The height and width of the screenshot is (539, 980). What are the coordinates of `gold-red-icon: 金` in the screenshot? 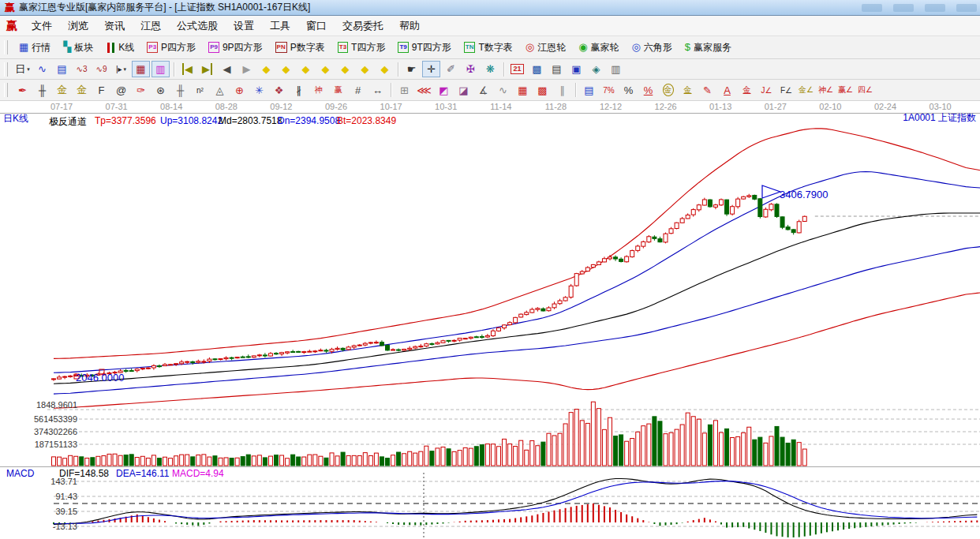 It's located at (746, 90).